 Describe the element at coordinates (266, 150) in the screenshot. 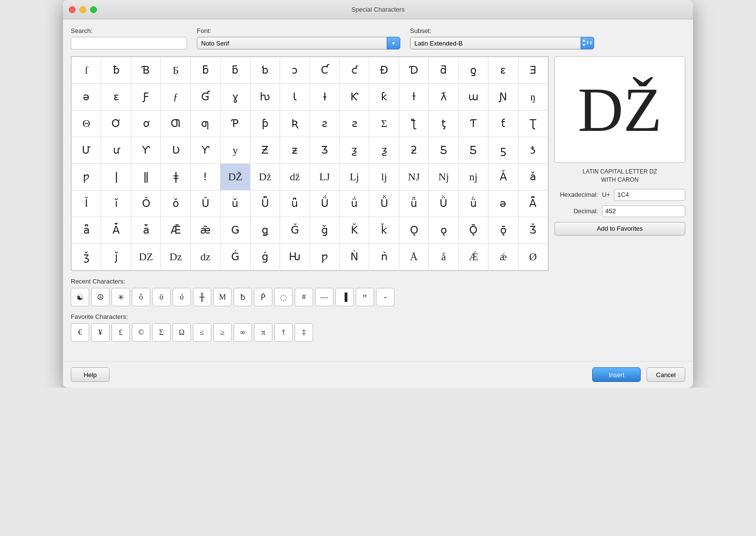

I see `char-cell: Ƶ` at that location.